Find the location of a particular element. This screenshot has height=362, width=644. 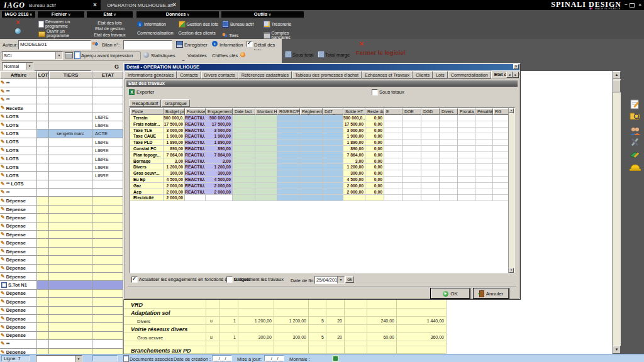

grid-column-fournisseur: Fournisseur is located at coordinates (195, 112).